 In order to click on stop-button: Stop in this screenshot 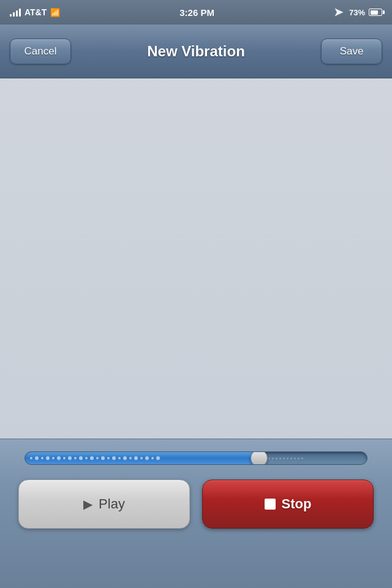, I will do `click(288, 504)`.